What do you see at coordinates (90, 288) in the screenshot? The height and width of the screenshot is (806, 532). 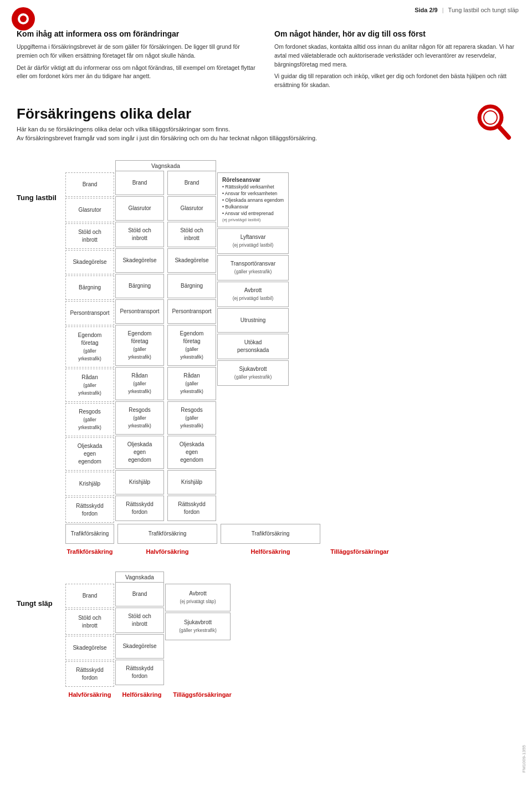 I see `halv-box-bargning: Bärgning` at bounding box center [90, 288].